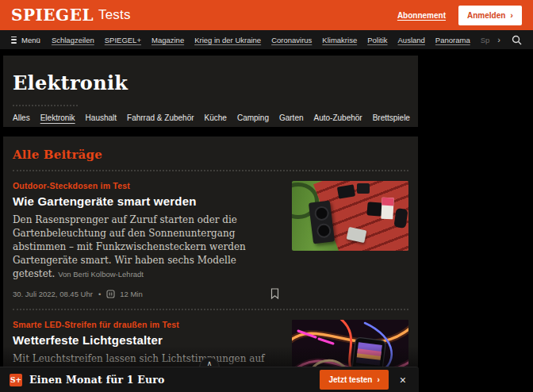 The image size is (533, 392). What do you see at coordinates (216, 119) in the screenshot?
I see `tab-kueche: Küche` at bounding box center [216, 119].